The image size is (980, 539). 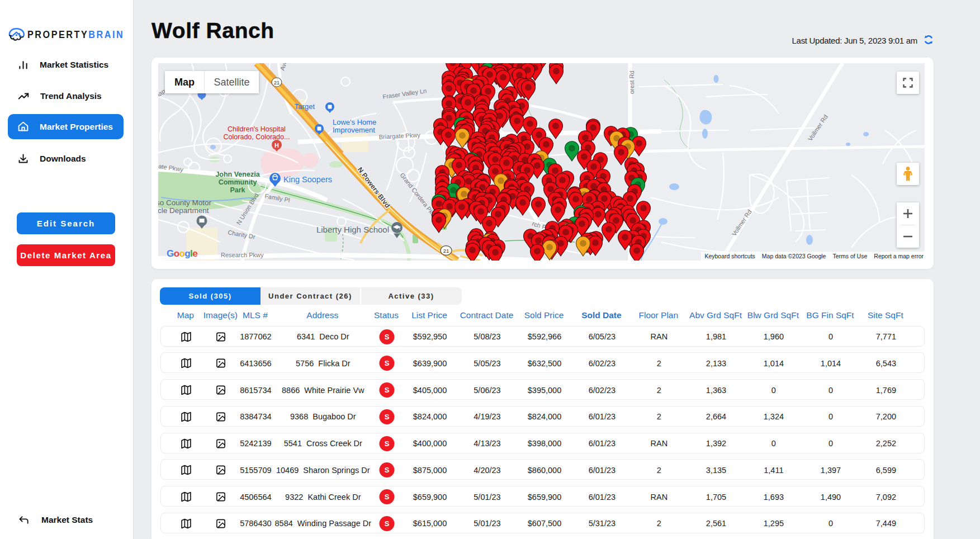 What do you see at coordinates (257, 137) in the screenshot?
I see `svg-text: Colorado, Colorado...` at bounding box center [257, 137].